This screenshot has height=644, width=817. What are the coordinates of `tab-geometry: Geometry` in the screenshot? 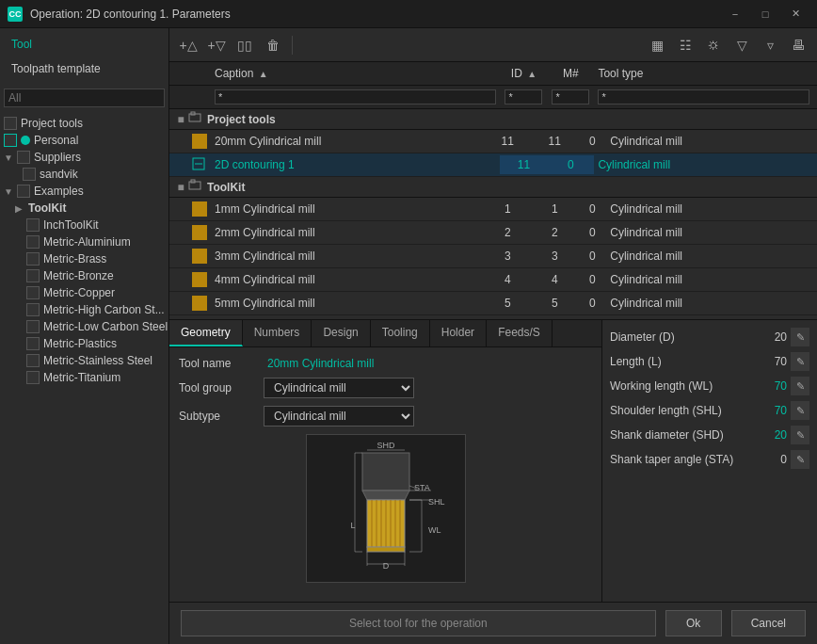 It's located at (206, 333).